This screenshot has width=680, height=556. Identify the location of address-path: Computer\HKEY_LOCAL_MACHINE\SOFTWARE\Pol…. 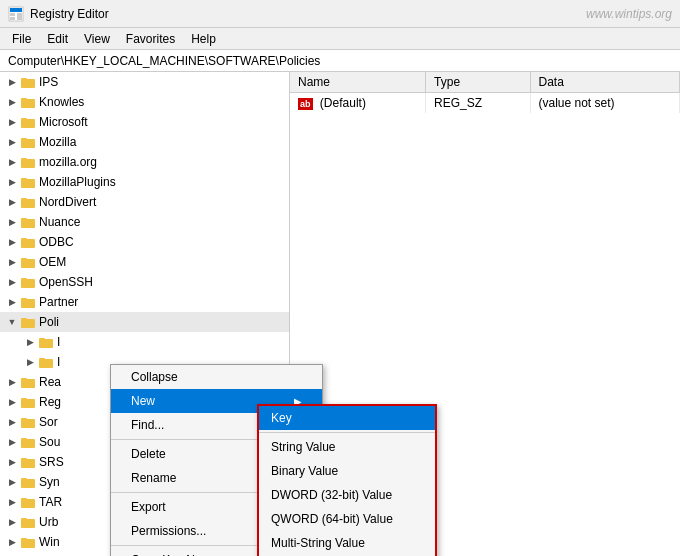
(164, 61).